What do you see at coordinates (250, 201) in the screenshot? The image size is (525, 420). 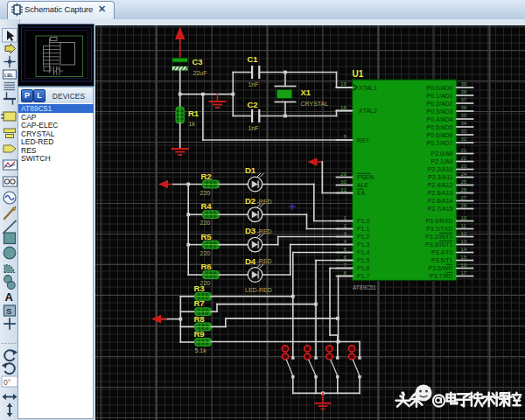 I see `svg-text: D2` at bounding box center [250, 201].